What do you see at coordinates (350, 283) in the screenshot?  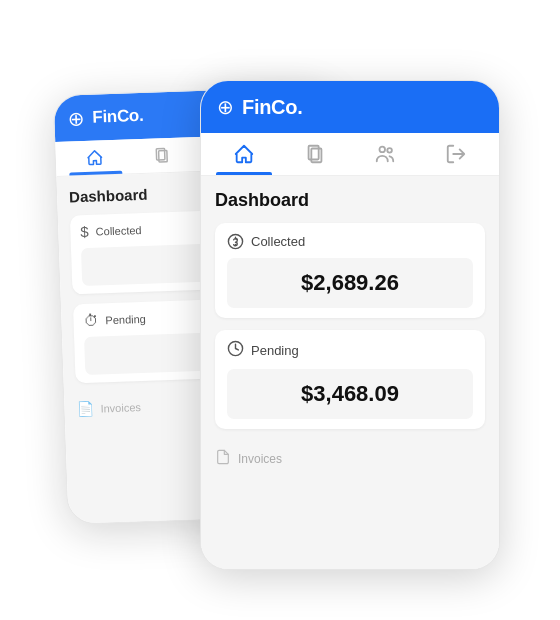 I see `collected-value-wrap-front: $2,689.26` at bounding box center [350, 283].